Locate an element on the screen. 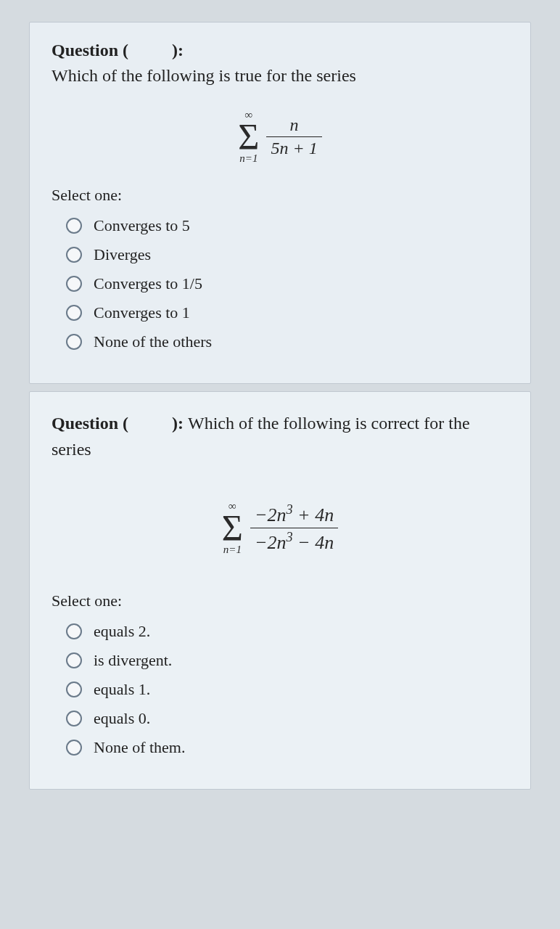  fraction: −2n3 + 4n −2n3 − 4n is located at coordinates (295, 528).